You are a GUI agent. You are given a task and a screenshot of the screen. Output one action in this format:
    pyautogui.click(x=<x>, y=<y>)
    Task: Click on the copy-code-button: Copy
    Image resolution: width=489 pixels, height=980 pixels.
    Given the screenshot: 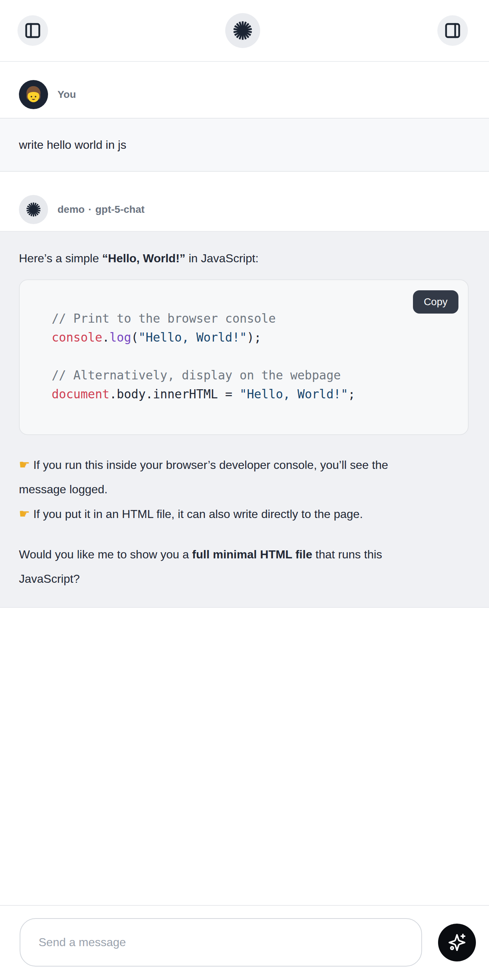 What is the action you would take?
    pyautogui.click(x=436, y=302)
    